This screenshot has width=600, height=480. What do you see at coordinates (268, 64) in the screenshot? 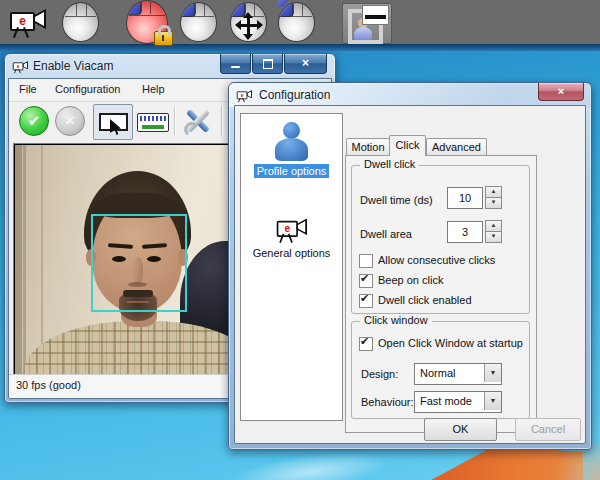
I see `maximize-button` at bounding box center [268, 64].